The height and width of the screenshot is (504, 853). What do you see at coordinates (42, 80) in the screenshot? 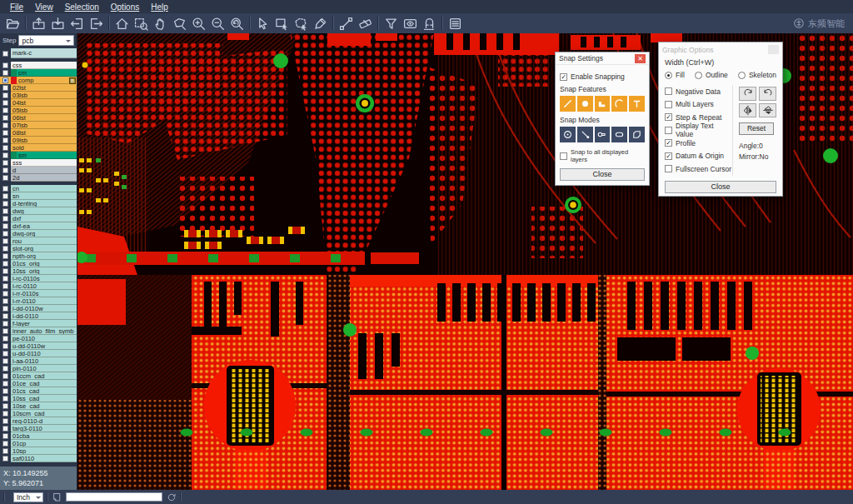
I see `layer-name: comp` at bounding box center [42, 80].